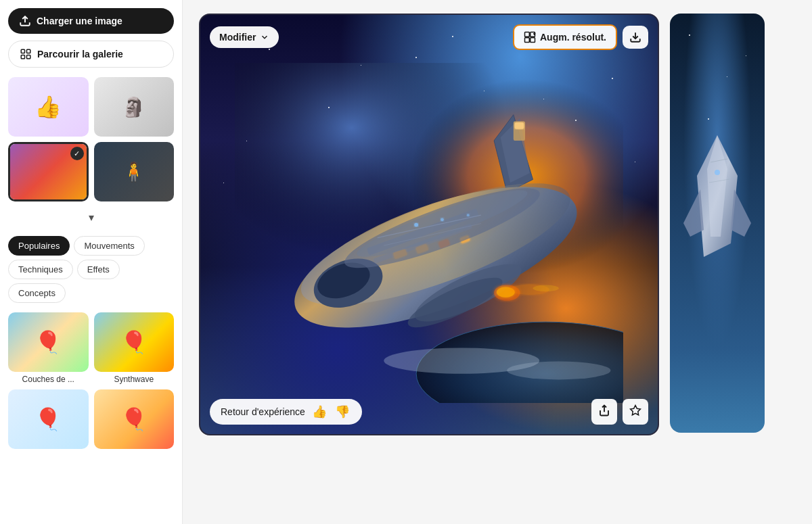  What do you see at coordinates (429, 37) in the screenshot?
I see `card-top-bar: Modifier Augm. résolut.` at bounding box center [429, 37].